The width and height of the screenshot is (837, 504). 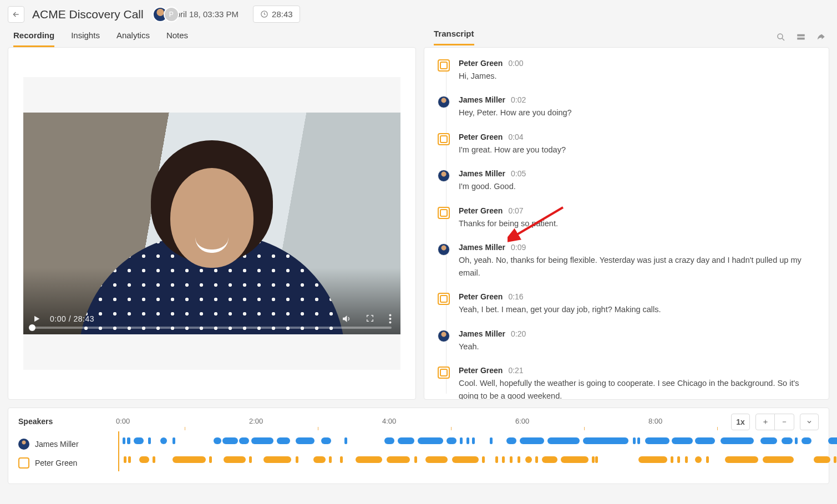 What do you see at coordinates (627, 341) in the screenshot?
I see `transcript-entry: James Miller0:20Yeah.` at bounding box center [627, 341].